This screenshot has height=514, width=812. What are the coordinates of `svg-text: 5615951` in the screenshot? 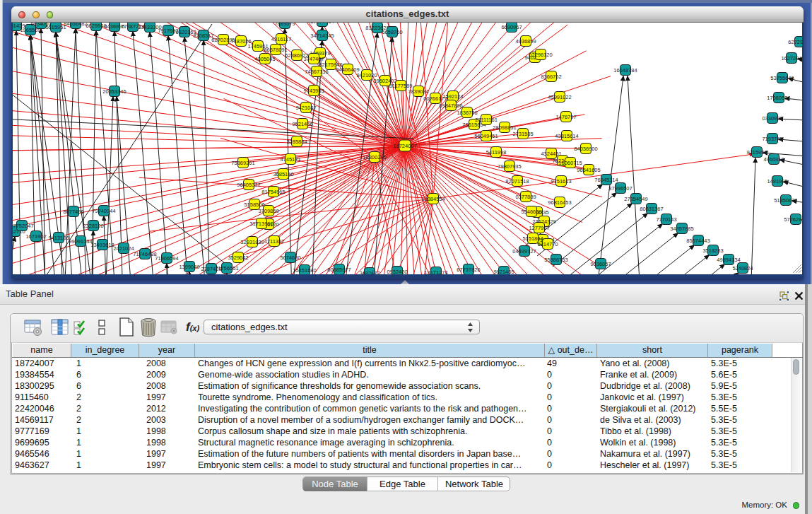 It's located at (55, 27).